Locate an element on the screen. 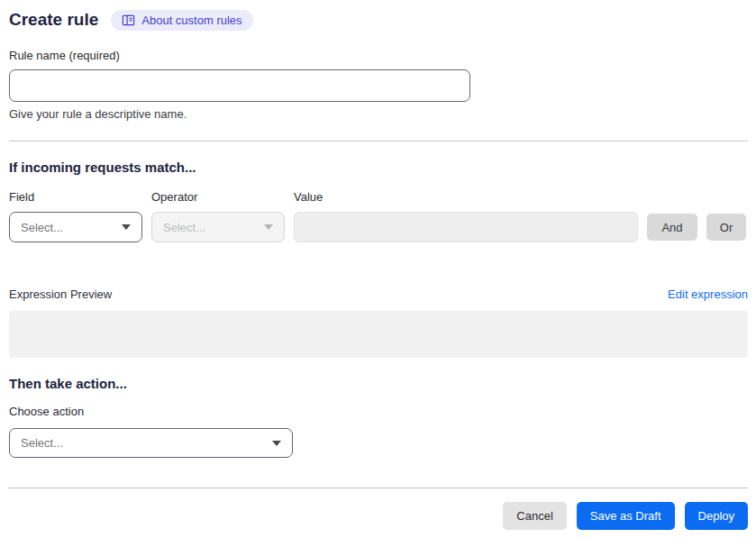  action-section-heading: Then take action... is located at coordinates (378, 384).